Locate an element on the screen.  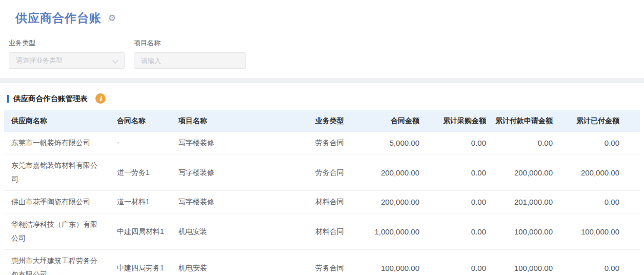
column-header-contract: 合同名称 is located at coordinates (148, 121).